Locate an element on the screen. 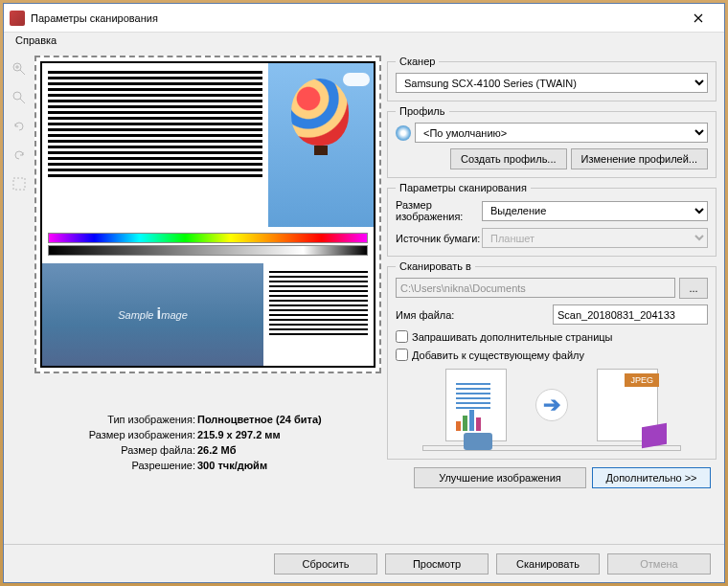 This screenshot has width=728, height=586. arrow-right-icon: ➔ is located at coordinates (552, 405).